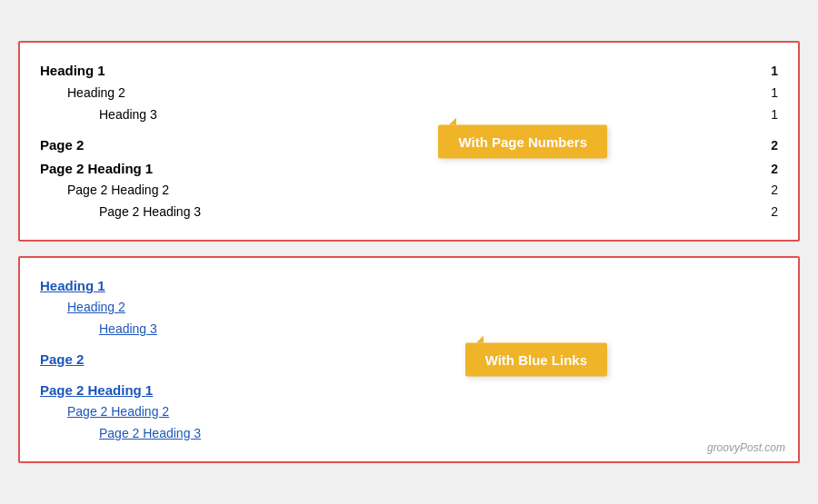 This screenshot has height=504, width=818. What do you see at coordinates (96, 94) in the screenshot?
I see `toc-entry-text: Heading 2` at bounding box center [96, 94].